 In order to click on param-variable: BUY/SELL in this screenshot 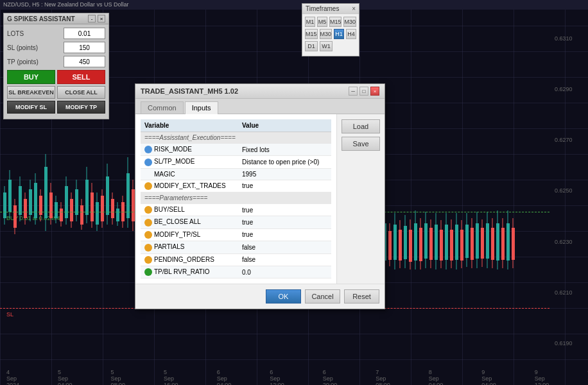, I will do `click(189, 210)`.